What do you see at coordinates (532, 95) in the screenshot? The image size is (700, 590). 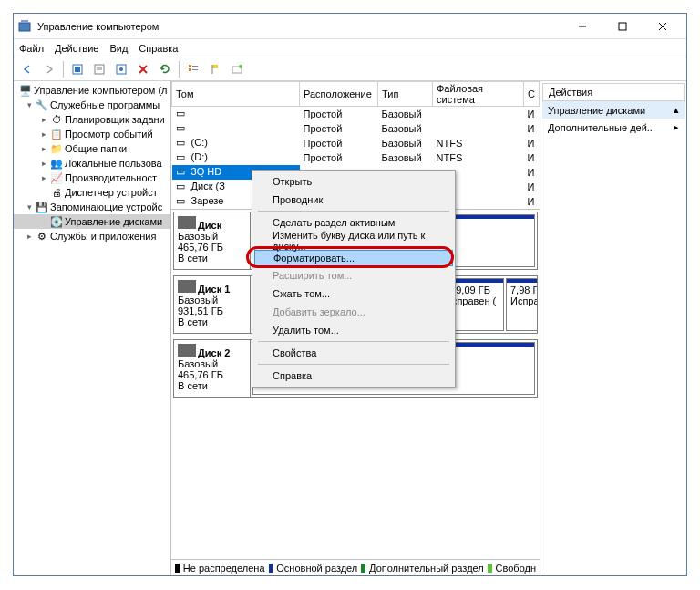 I see `col-status: С` at bounding box center [532, 95].